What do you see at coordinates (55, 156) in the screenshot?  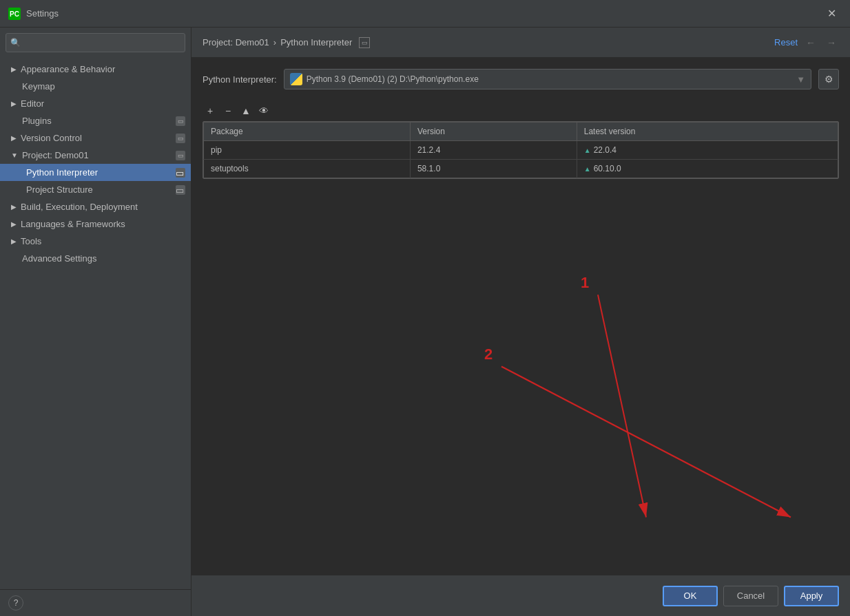 I see `sidebar-item-label: Project: Demo01` at bounding box center [55, 156].